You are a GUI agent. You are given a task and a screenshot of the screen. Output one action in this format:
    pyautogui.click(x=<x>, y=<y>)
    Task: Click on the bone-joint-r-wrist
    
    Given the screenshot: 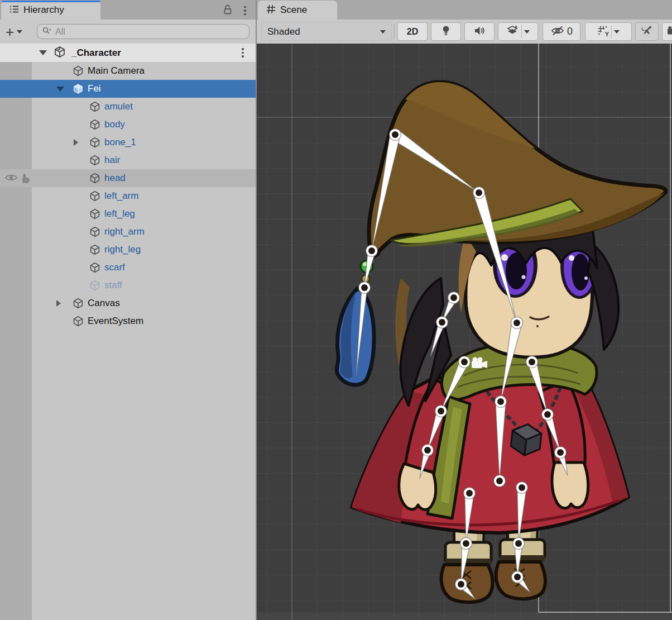 What is the action you would take?
    pyautogui.click(x=560, y=452)
    